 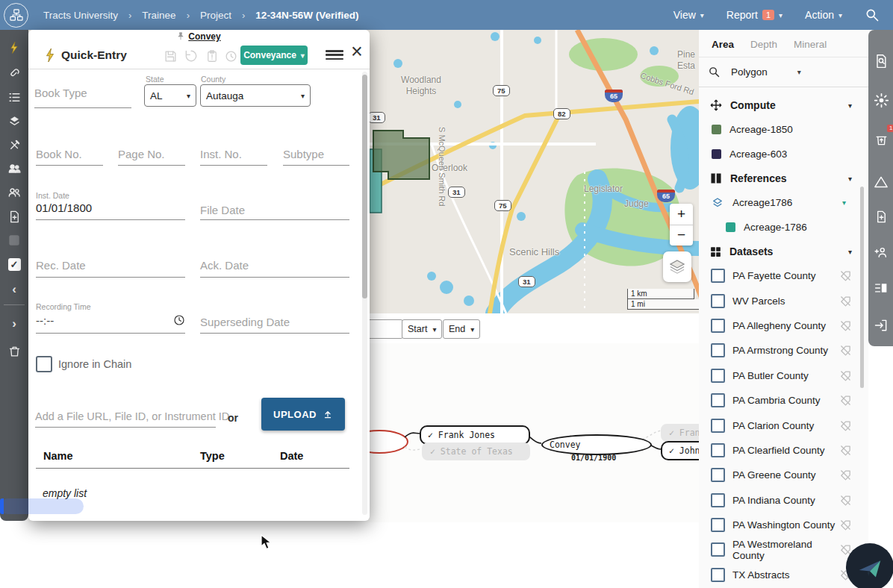 I want to click on tab-area: Area, so click(x=723, y=45).